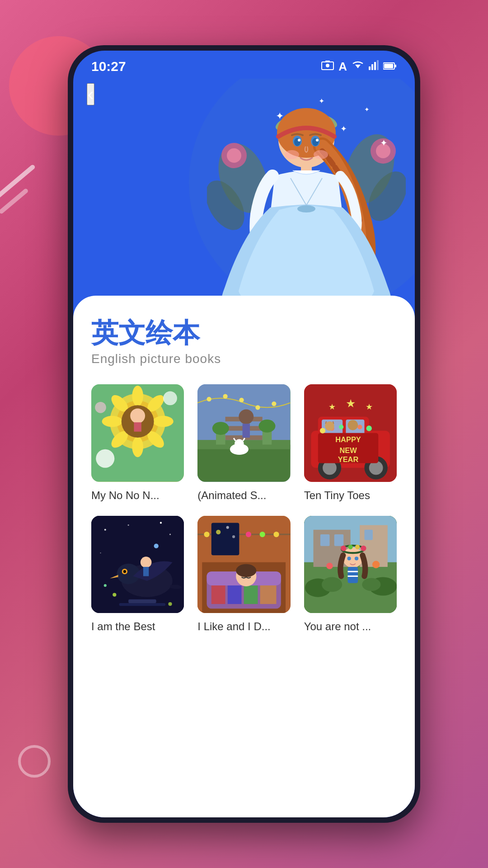  I want to click on svg-text: YEAR, so click(348, 459).